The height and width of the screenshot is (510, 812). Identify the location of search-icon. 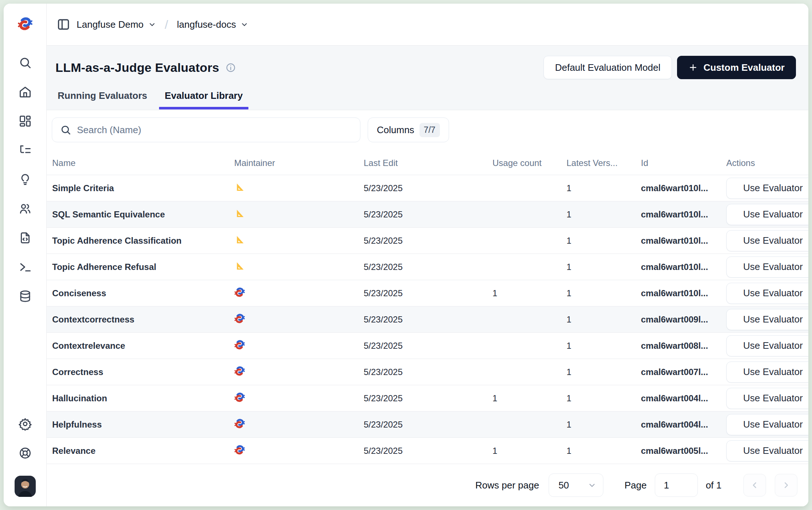
(25, 63).